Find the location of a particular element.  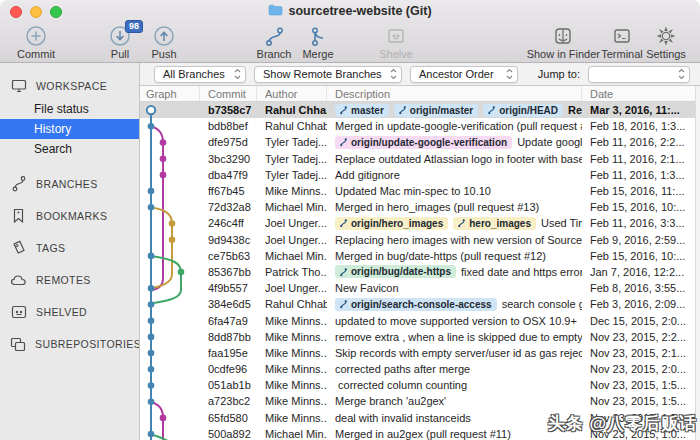

sidebar-section-branches: BRANCHES is located at coordinates (70, 184).